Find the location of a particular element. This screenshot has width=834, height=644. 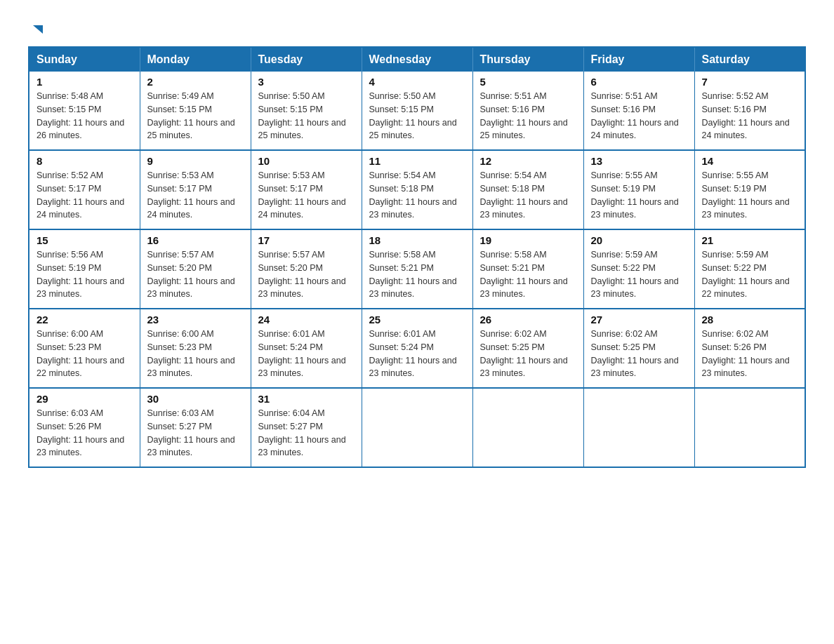

day-number: 24 is located at coordinates (306, 320).